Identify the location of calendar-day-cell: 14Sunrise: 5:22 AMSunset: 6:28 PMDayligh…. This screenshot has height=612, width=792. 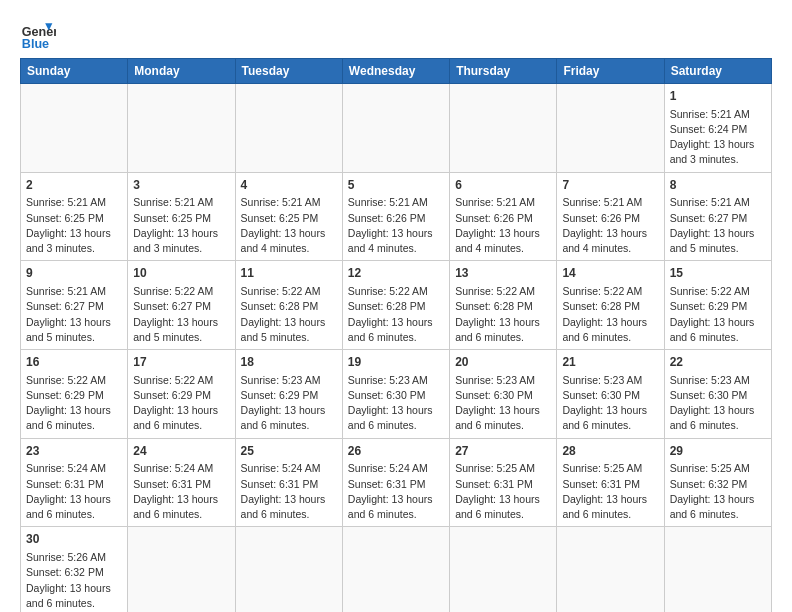
(610, 306).